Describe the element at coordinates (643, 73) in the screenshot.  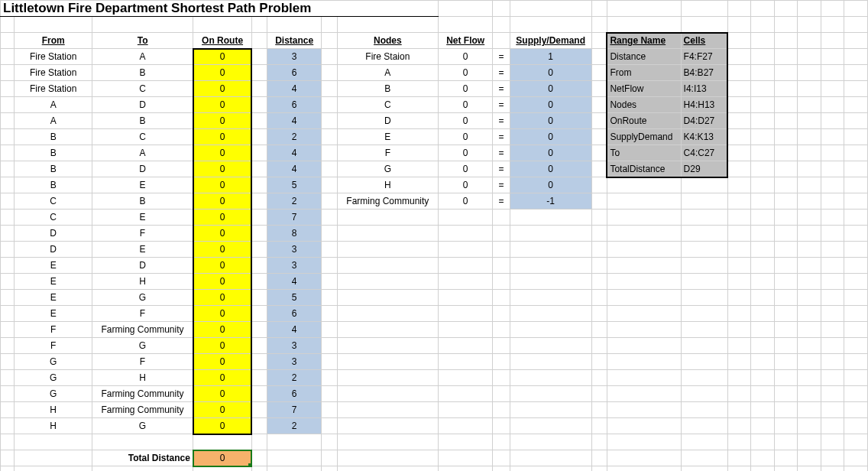
I see `range-name: From` at that location.